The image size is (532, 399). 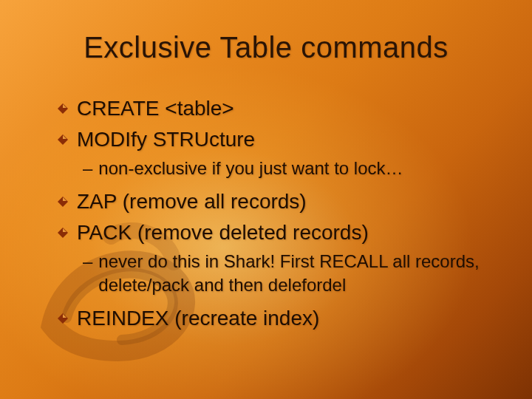 I want to click on bullet-item: ZAP (remove all records), so click(x=280, y=202).